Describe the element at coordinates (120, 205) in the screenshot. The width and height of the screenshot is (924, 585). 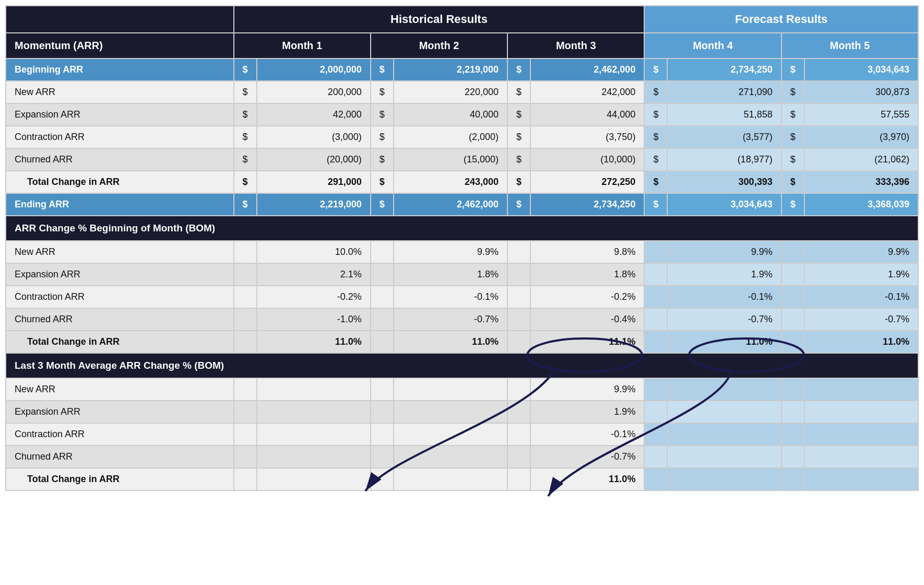
I see `ending-arr-label: Ending ARR` at that location.